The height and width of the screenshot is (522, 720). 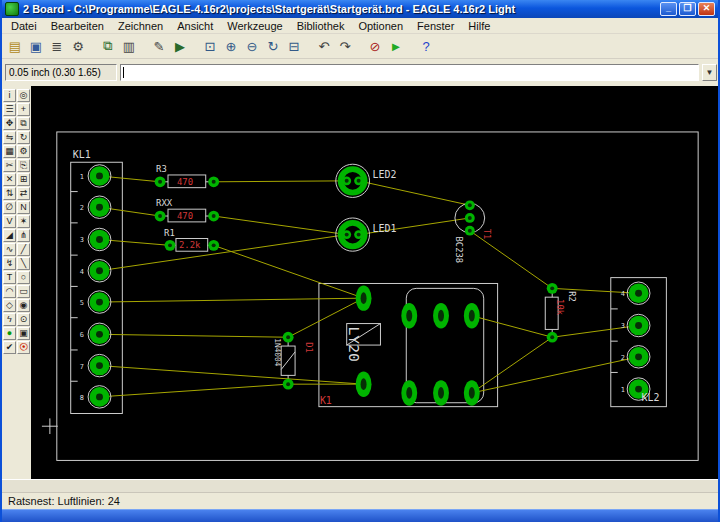 What do you see at coordinates (24, 110) in the screenshot?
I see `mark-tool-button: +` at bounding box center [24, 110].